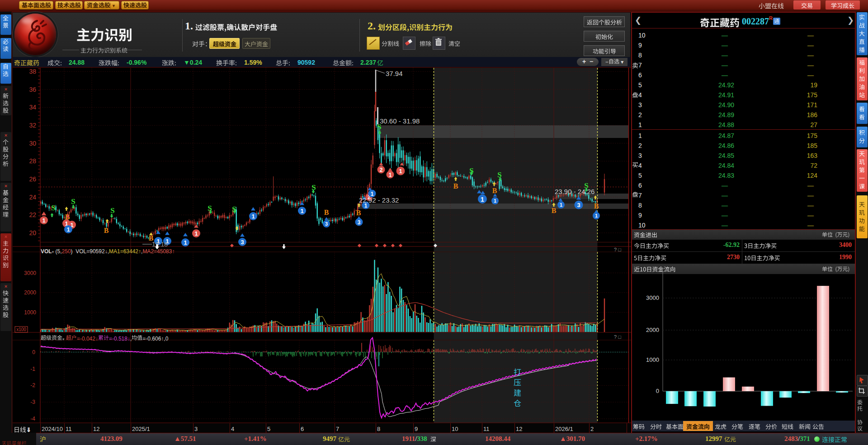 This screenshot has width=868, height=445. Describe the element at coordinates (379, 200) in the screenshot. I see `svg-text: 22.92 - 23.32` at that location.